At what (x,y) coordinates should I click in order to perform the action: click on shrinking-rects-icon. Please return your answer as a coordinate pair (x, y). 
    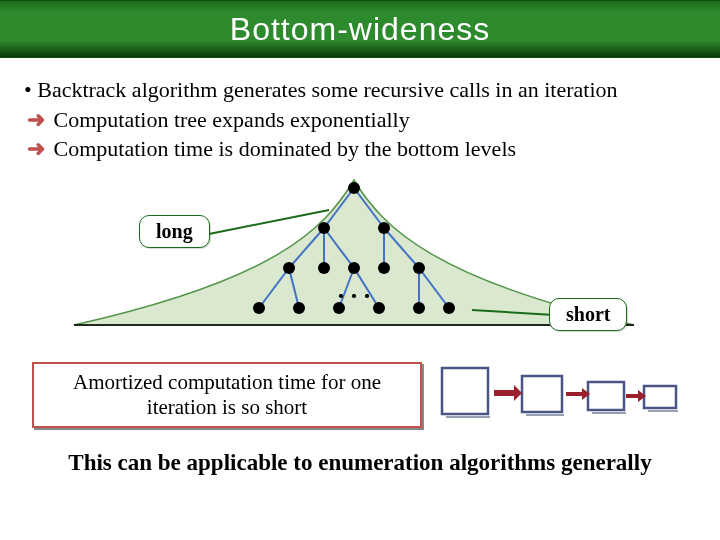
    Looking at the image, I should click on (566, 394).